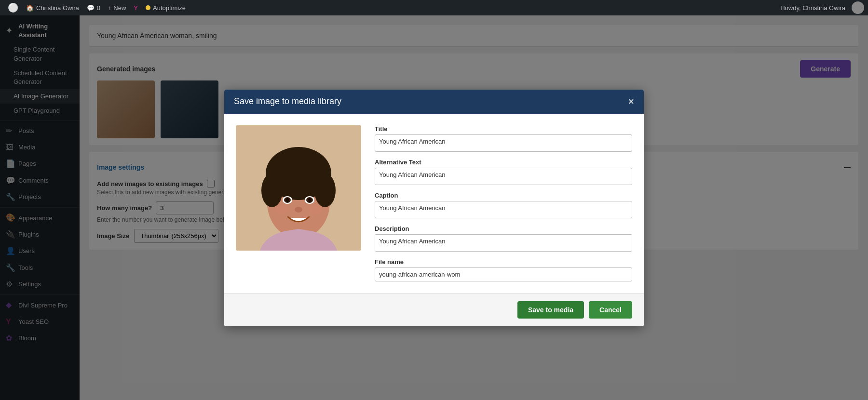 This screenshot has height=400, width=868. Describe the element at coordinates (503, 139) in the screenshot. I see `title-field-group: Title` at that location.